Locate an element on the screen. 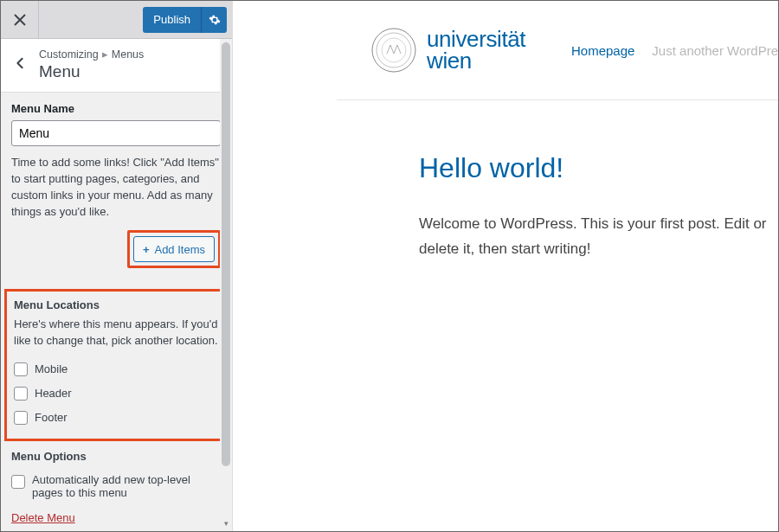 This screenshot has width=779, height=532. add-items-label: Add Items is located at coordinates (180, 249).